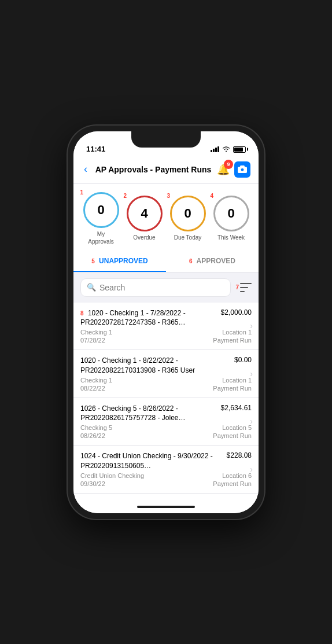 This screenshot has width=332, height=644. What do you see at coordinates (166, 461) in the screenshot?
I see `item-row-top: 1024 - Credit Union Checking - 9/30/2022…` at bounding box center [166, 461].